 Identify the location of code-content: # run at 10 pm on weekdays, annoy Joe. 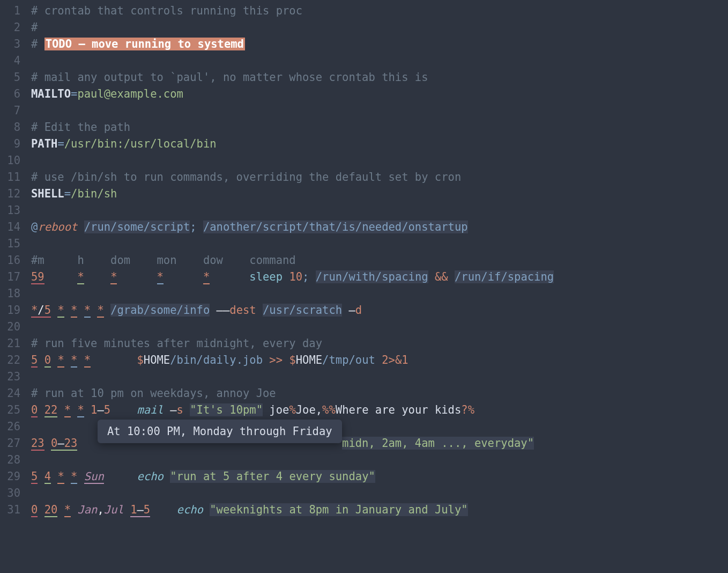
(380, 394).